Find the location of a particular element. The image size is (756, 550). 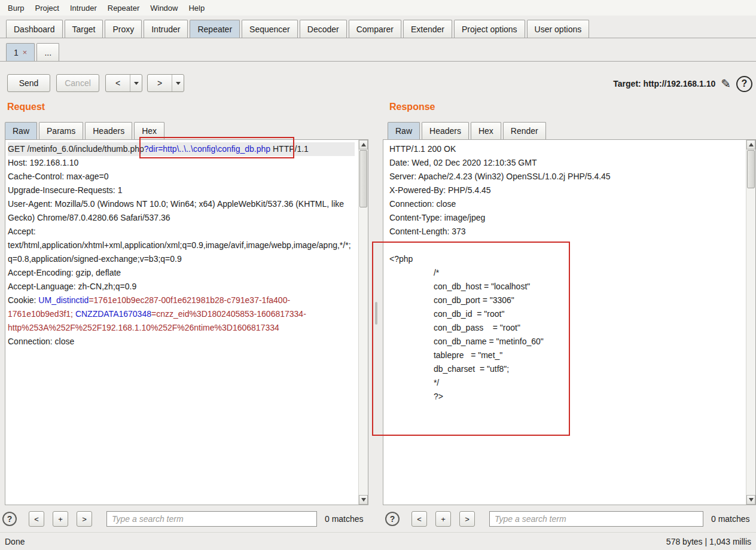

editor-line: con_db_pass = "root" is located at coordinates (567, 328).